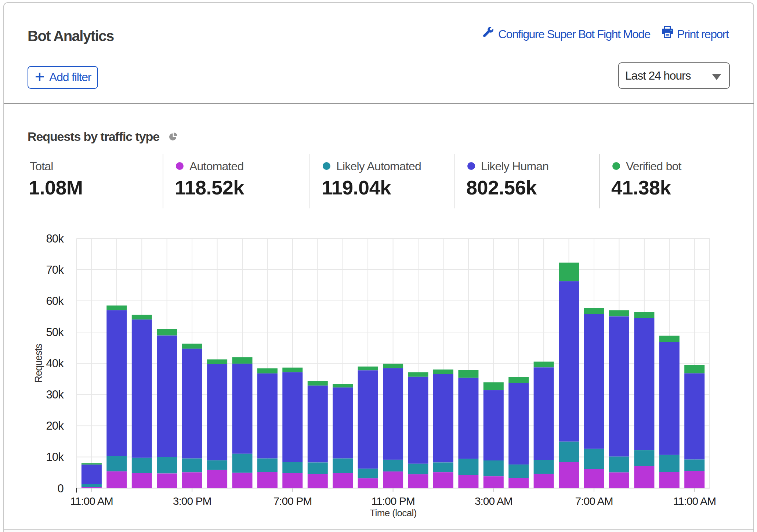 The height and width of the screenshot is (532, 757). What do you see at coordinates (55, 301) in the screenshot?
I see `svg-text: 60k` at bounding box center [55, 301].